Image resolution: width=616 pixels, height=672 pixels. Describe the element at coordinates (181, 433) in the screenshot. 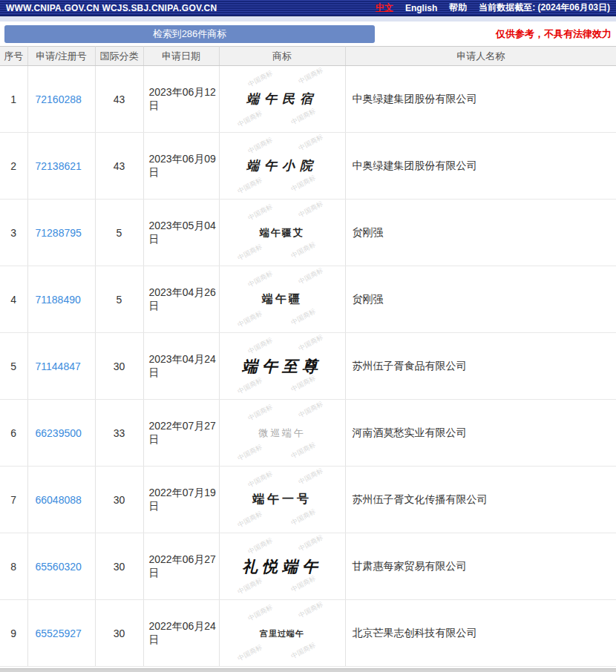

I see `date-cell: 2022年07月27日` at that location.